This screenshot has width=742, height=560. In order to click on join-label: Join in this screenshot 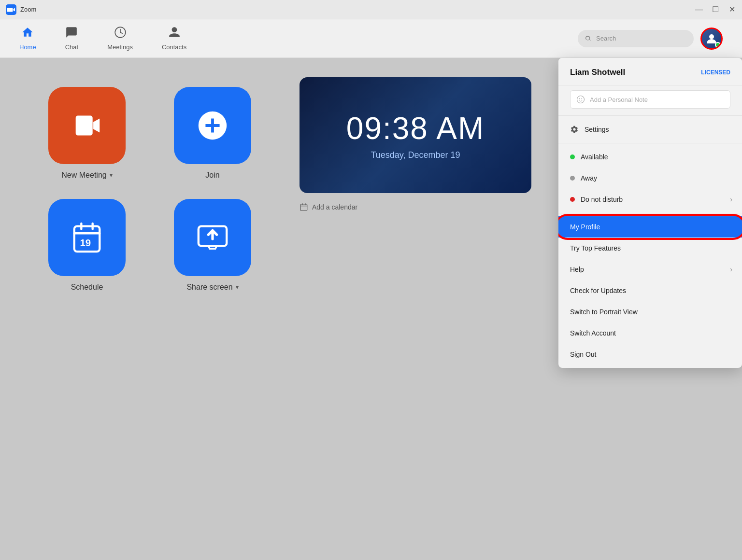, I will do `click(213, 175)`.